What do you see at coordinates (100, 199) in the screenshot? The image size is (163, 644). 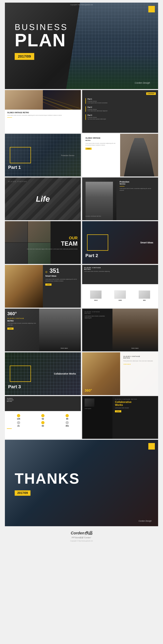 I see `protection-left-image` at bounding box center [100, 199].